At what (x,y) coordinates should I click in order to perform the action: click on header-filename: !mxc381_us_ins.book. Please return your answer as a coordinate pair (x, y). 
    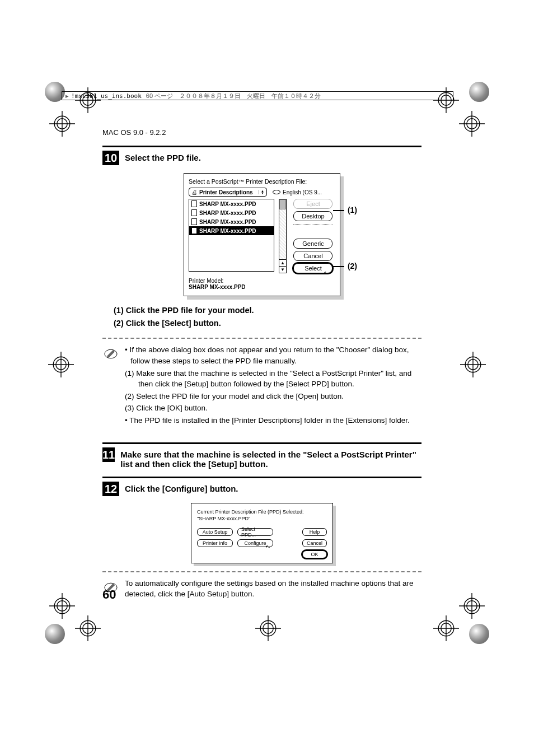
    Looking at the image, I should click on (106, 96).